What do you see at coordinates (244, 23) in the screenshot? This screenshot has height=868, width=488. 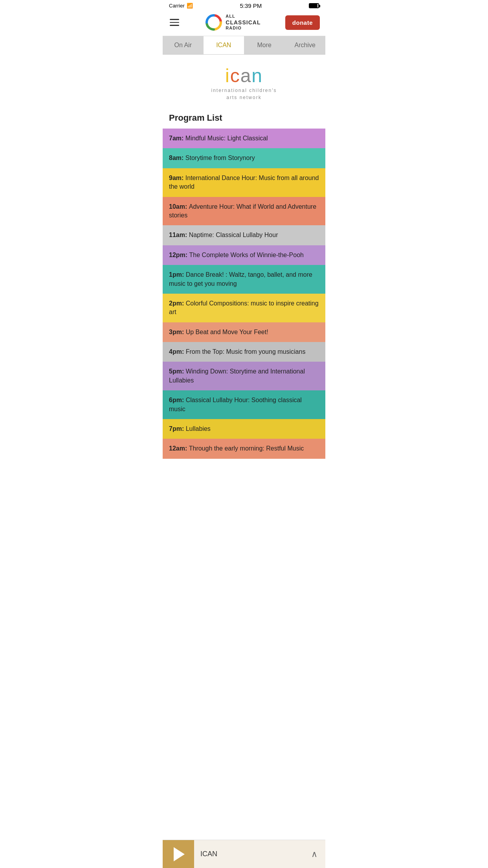 I see `app-header: ALL CLASSICAL RADIO donate` at bounding box center [244, 23].